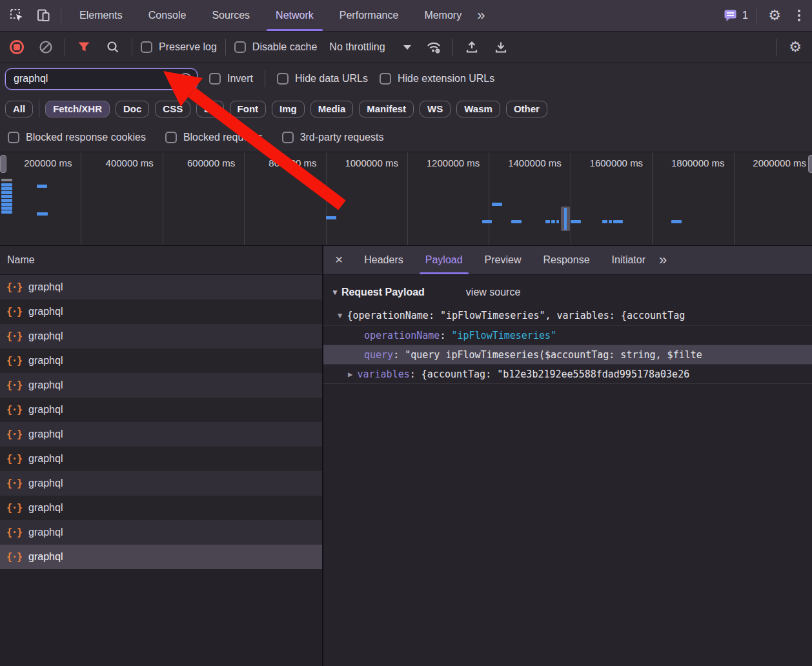 This screenshot has height=666, width=812. I want to click on details-tab-bar: × HeadersPayloadPreviewResponseInitiator…, so click(568, 261).